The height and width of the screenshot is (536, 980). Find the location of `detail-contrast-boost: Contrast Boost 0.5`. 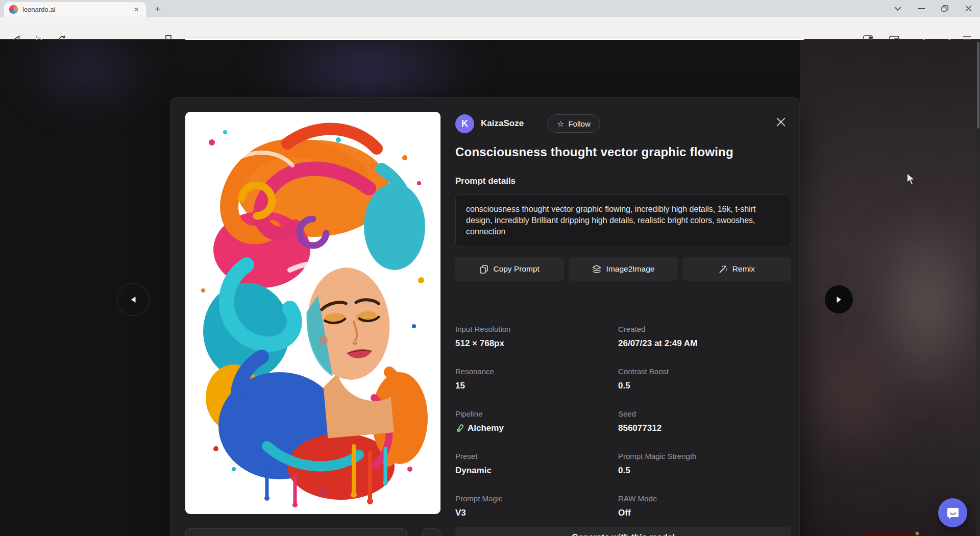

detail-contrast-boost: Contrast Boost 0.5 is located at coordinates (704, 379).